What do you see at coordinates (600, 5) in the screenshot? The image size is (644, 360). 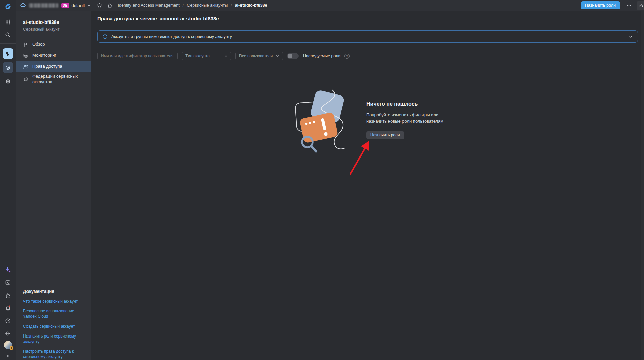 I see `assign-roles-button-header: Назначить роли` at bounding box center [600, 5].